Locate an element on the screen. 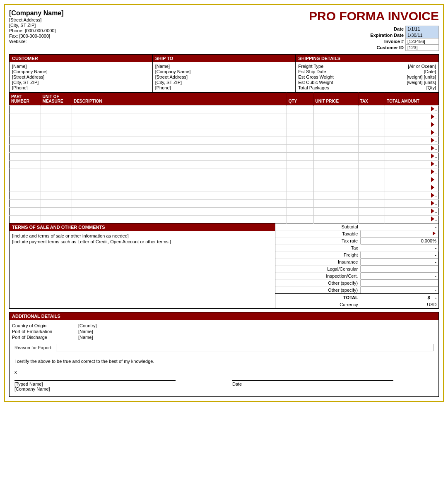 The width and height of the screenshot is (448, 480). th-price: UNIT PRICE is located at coordinates (336, 99).